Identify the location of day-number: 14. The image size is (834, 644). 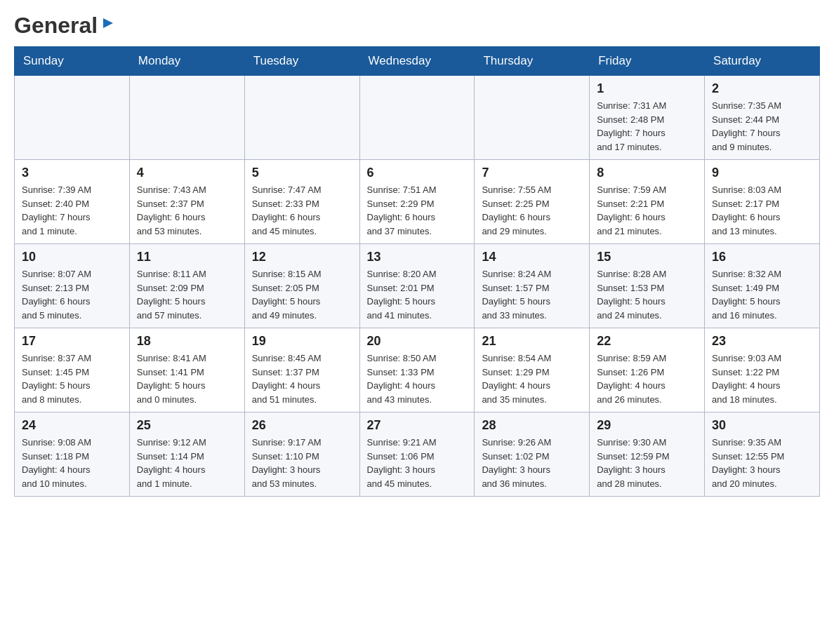
(532, 257).